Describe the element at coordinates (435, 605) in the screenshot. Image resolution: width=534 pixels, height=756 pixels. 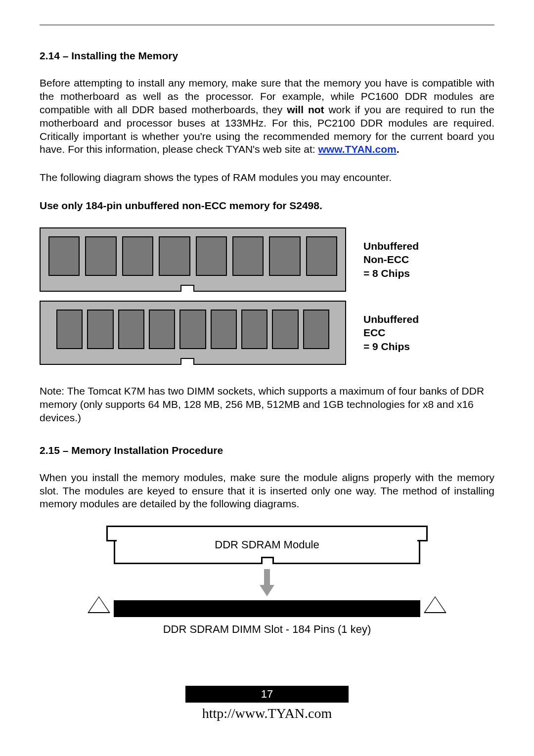
I see `clip-right-icon` at that location.